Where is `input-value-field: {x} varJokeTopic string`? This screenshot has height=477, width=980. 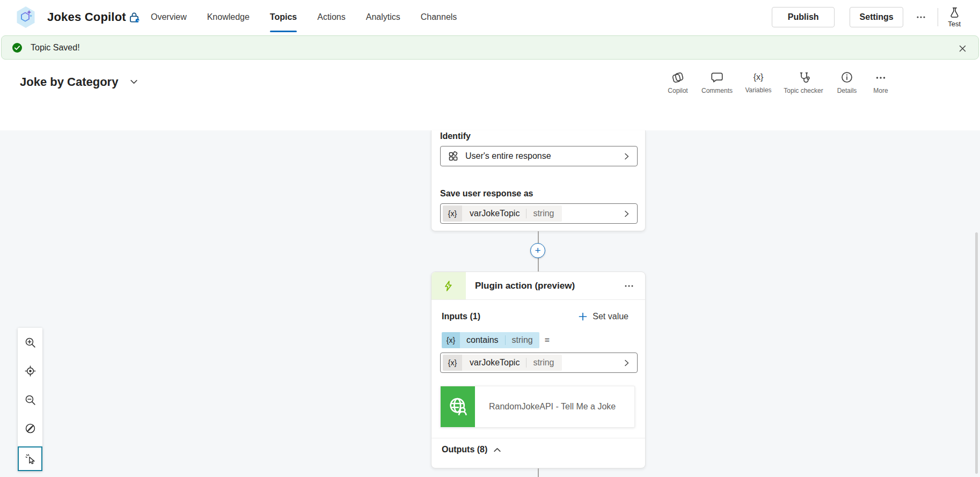
input-value-field: {x} varJokeTopic string is located at coordinates (539, 363).